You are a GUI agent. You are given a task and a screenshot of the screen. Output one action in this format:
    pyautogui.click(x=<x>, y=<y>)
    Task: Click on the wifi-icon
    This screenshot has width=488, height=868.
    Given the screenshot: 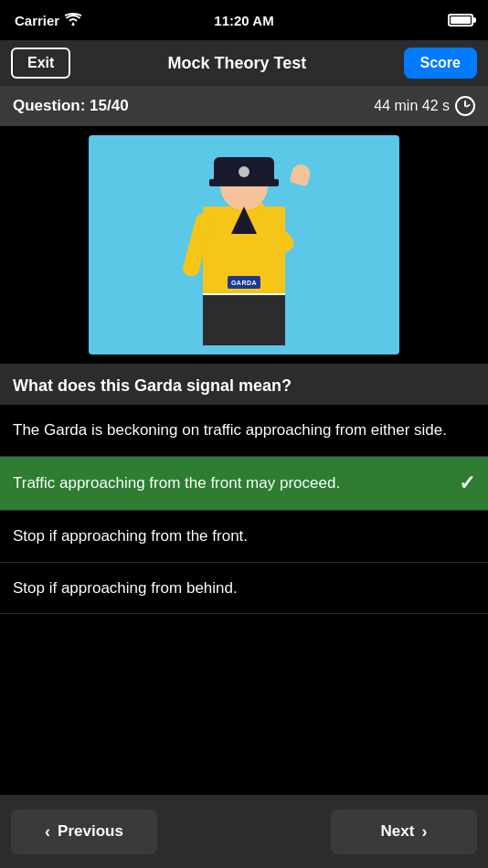 What is the action you would take?
    pyautogui.click(x=73, y=20)
    